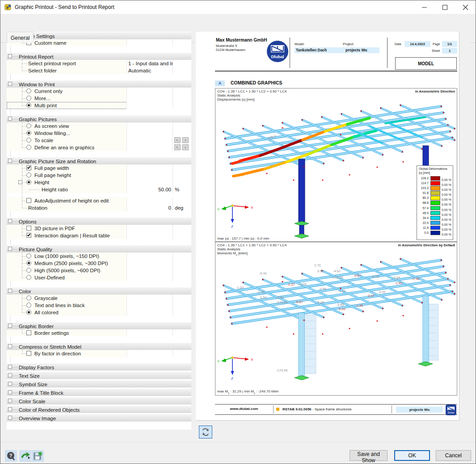 The image size is (476, 464). Describe the element at coordinates (99, 98) in the screenshot. I see `row-more: More...` at that location.